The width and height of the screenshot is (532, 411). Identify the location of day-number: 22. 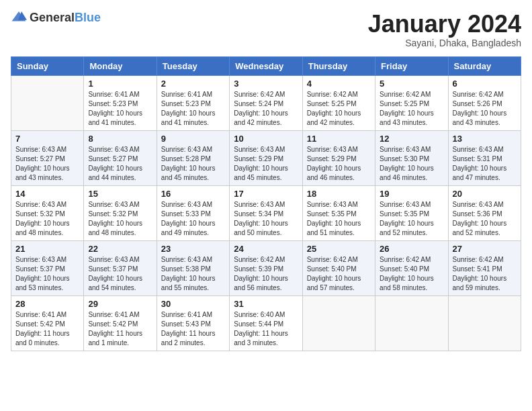
(120, 248).